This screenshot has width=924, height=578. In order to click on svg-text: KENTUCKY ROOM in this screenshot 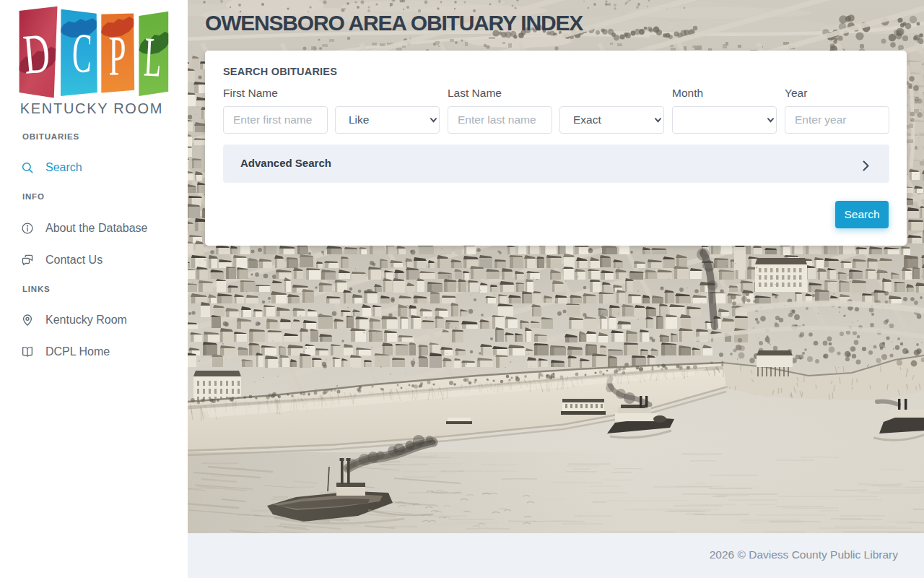, I will do `click(92, 108)`.